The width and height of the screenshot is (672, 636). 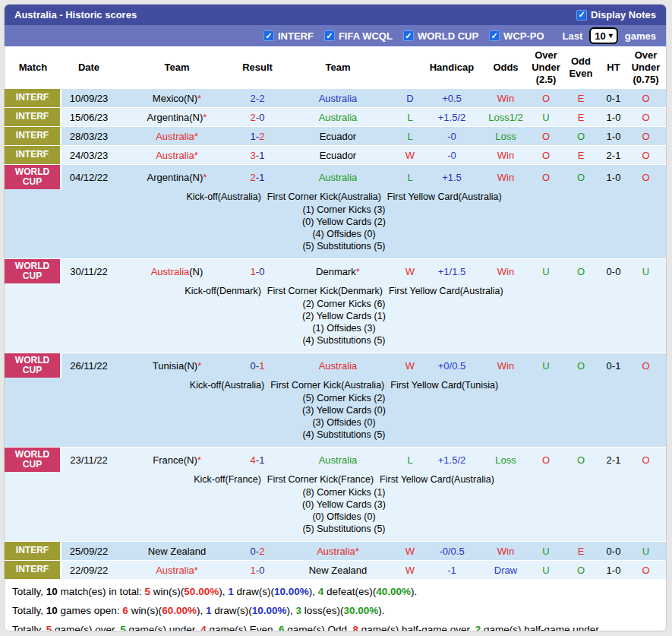 What do you see at coordinates (344, 328) in the screenshot?
I see `note-line: (1) Offsides (3)` at bounding box center [344, 328].